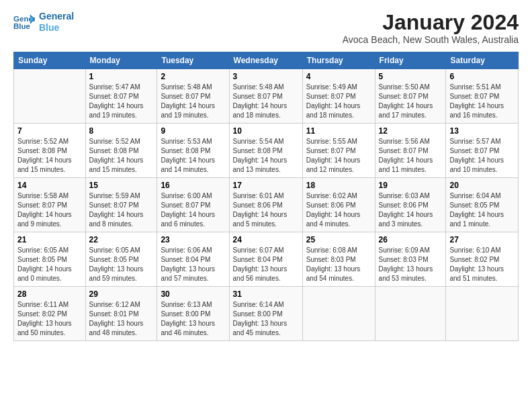 The image size is (532, 411). I want to click on day-info: Sunrise: 6:02 AM Sunset: 8:06 PM Dayligh…, so click(333, 210).